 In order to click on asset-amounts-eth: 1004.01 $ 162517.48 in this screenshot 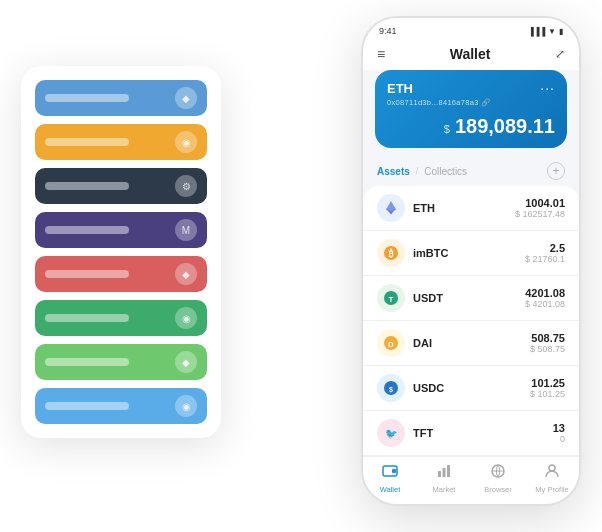, I will do `click(540, 208)`.